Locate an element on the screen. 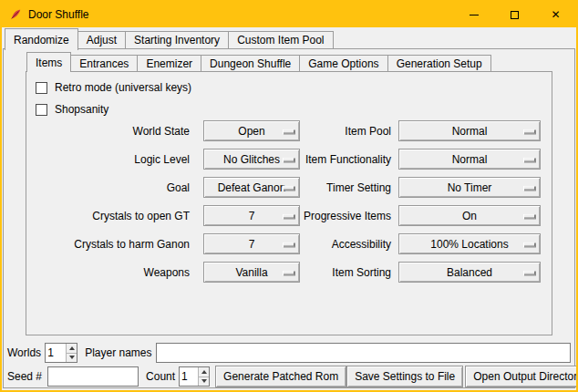 The image size is (578, 392). count-label: Count is located at coordinates (160, 377).